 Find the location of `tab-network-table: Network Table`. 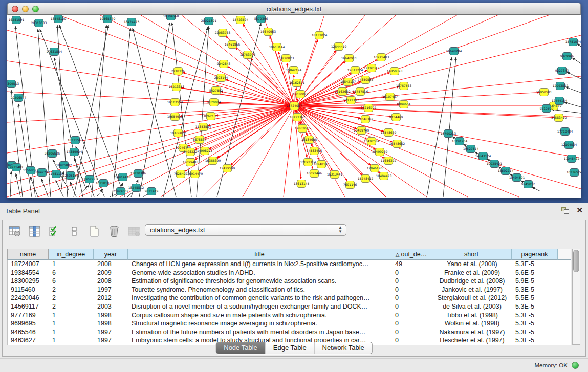

tab-network-table: Network Table is located at coordinates (343, 348).